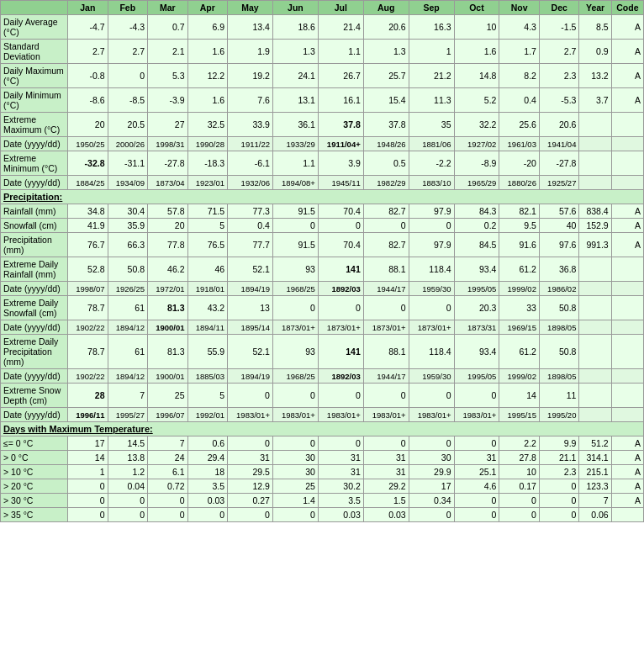 This screenshot has height=656, width=644. I want to click on data-cell: 76.5, so click(208, 246).